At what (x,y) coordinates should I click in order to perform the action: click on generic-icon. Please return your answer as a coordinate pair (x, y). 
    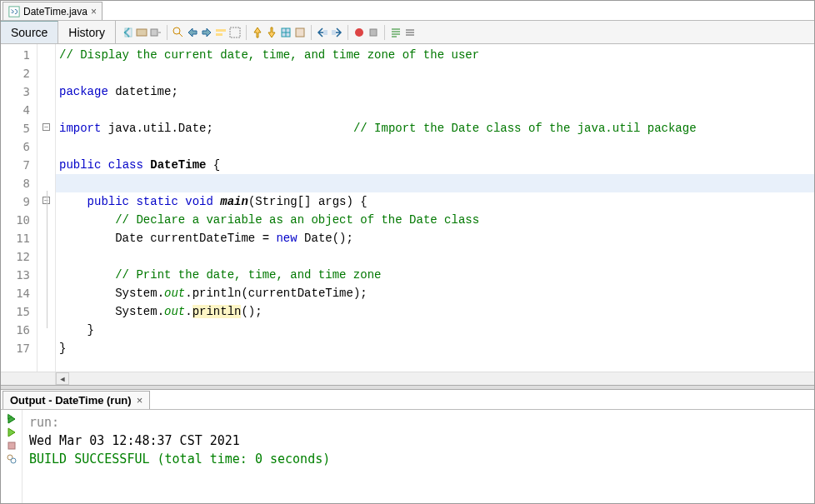
    Looking at the image, I should click on (300, 32).